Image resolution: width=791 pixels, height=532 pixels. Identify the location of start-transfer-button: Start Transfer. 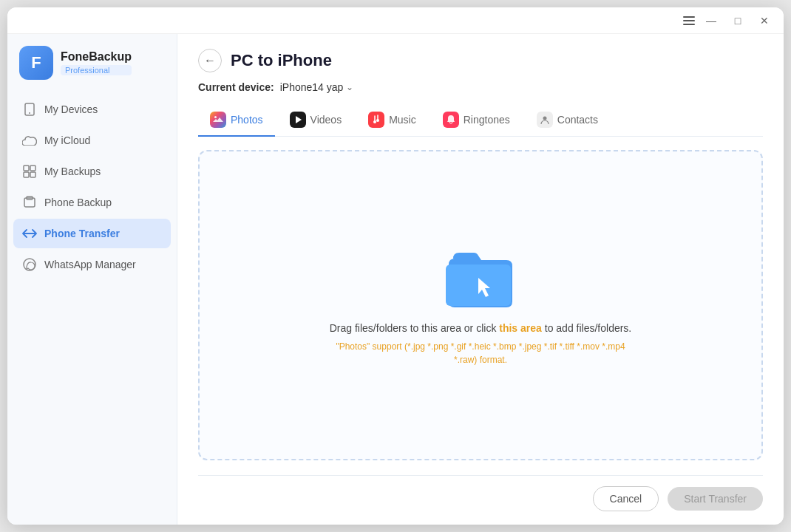
(716, 499).